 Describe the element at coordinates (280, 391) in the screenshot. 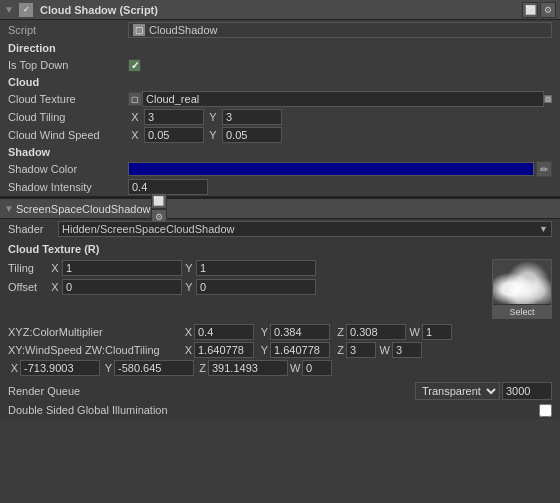

I see `render-queue-row: Render Queue Transparent` at that location.